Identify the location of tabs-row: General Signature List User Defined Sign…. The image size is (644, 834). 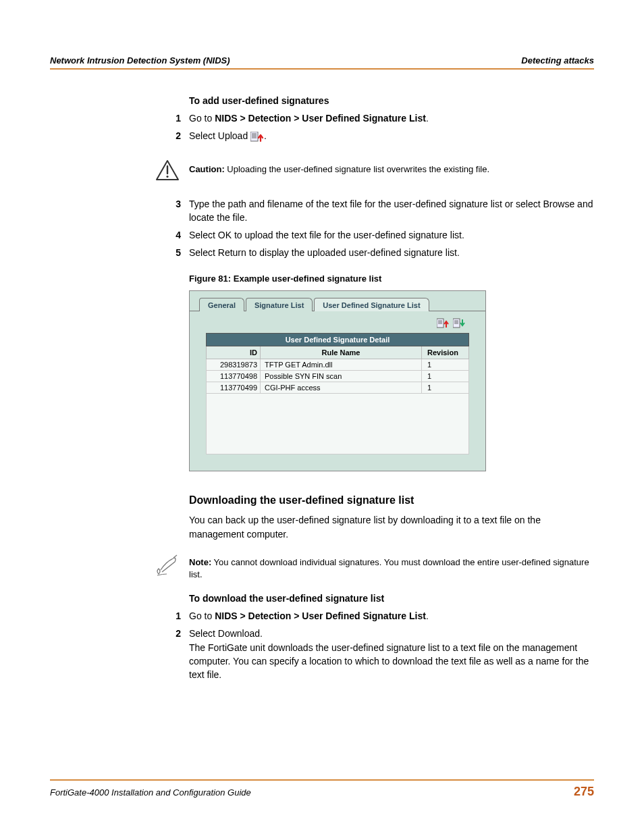
(338, 301).